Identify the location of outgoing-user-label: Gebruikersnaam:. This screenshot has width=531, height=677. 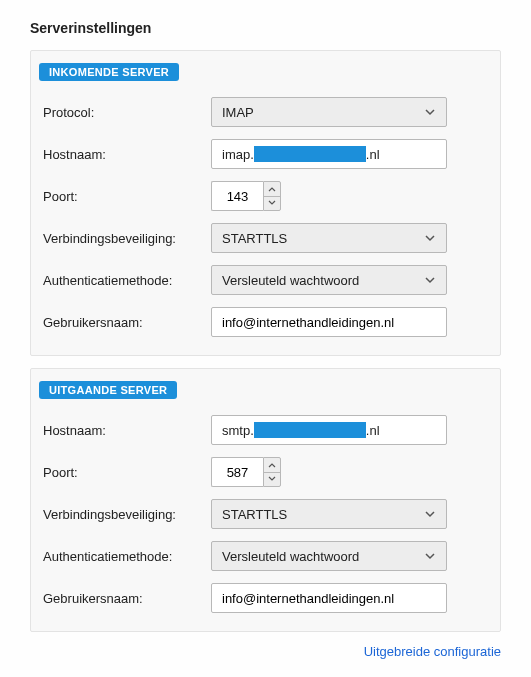
(127, 598).